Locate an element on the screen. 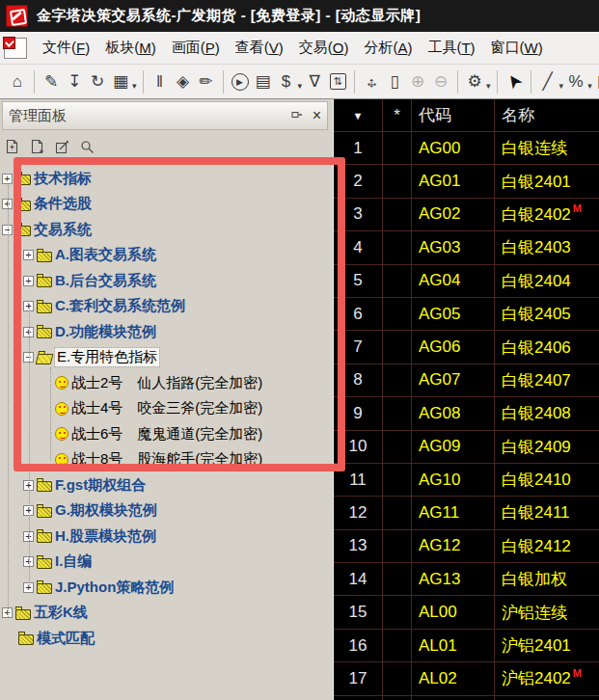  table-row: 4AG03白银2403 is located at coordinates (467, 248).